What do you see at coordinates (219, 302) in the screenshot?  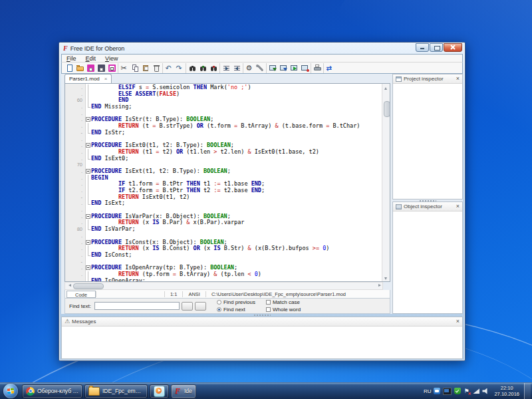 I see `radio-icon` at bounding box center [219, 302].